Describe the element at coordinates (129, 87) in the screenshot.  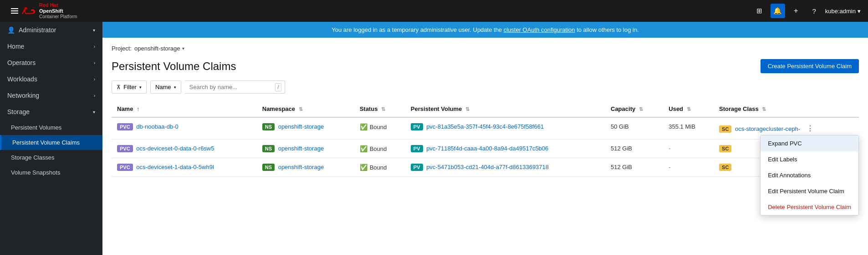
I see `filter-button: ⊼ Filter ▾` at that location.